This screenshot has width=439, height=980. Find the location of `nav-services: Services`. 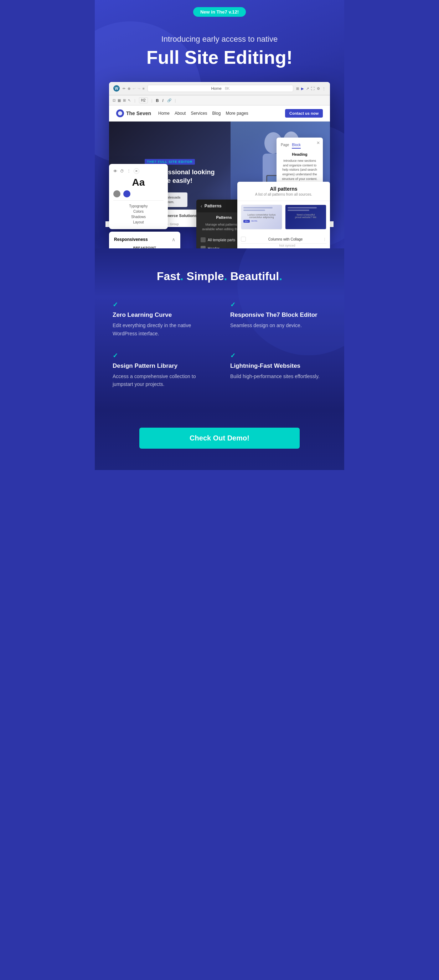

nav-services: Services is located at coordinates (199, 113).